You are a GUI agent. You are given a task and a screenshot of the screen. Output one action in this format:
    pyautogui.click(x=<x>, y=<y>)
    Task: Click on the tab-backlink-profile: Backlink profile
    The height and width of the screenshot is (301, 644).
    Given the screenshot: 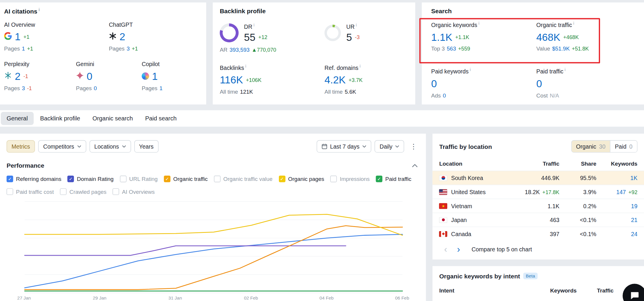 What is the action you would take?
    pyautogui.click(x=60, y=119)
    